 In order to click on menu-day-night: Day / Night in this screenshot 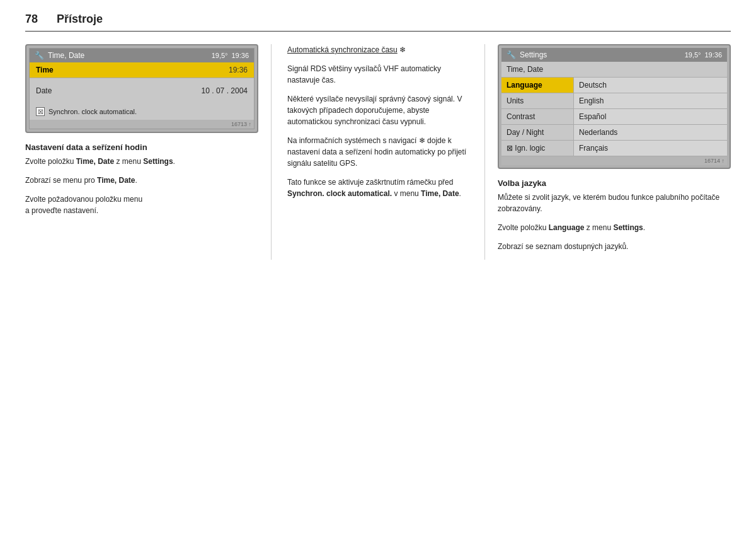, I will do `click(537, 132)`.